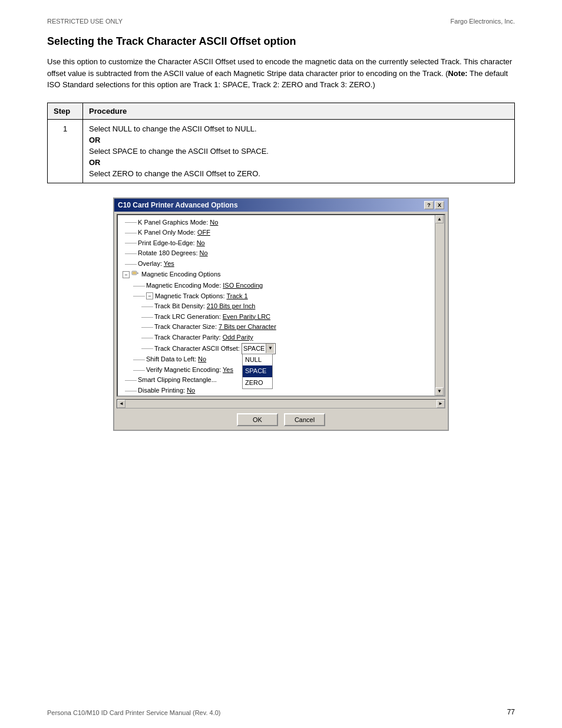  Describe the element at coordinates (299, 151) in the screenshot. I see `step-line-2: Select SPACE to change the ASCII Offset …` at that location.